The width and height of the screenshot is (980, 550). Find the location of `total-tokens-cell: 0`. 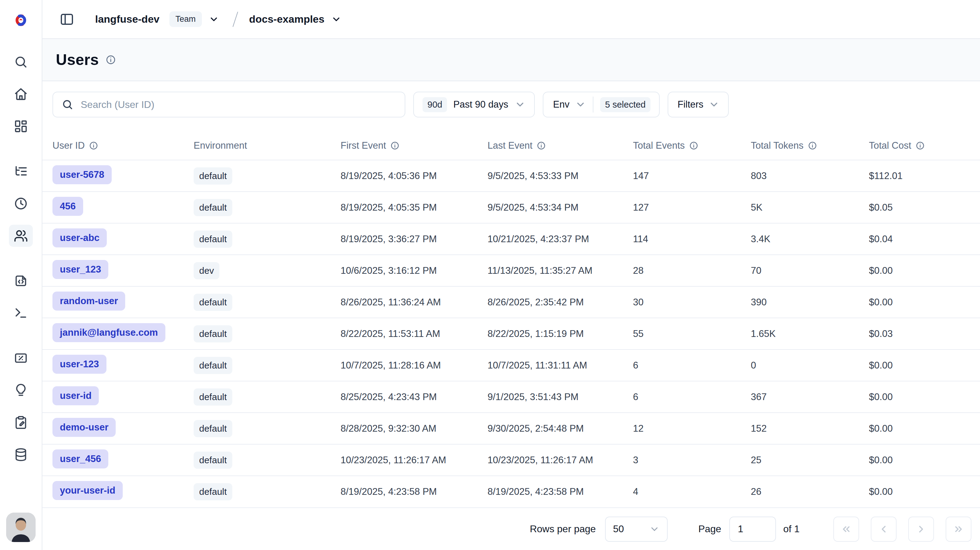

total-tokens-cell: 0 is located at coordinates (810, 366).